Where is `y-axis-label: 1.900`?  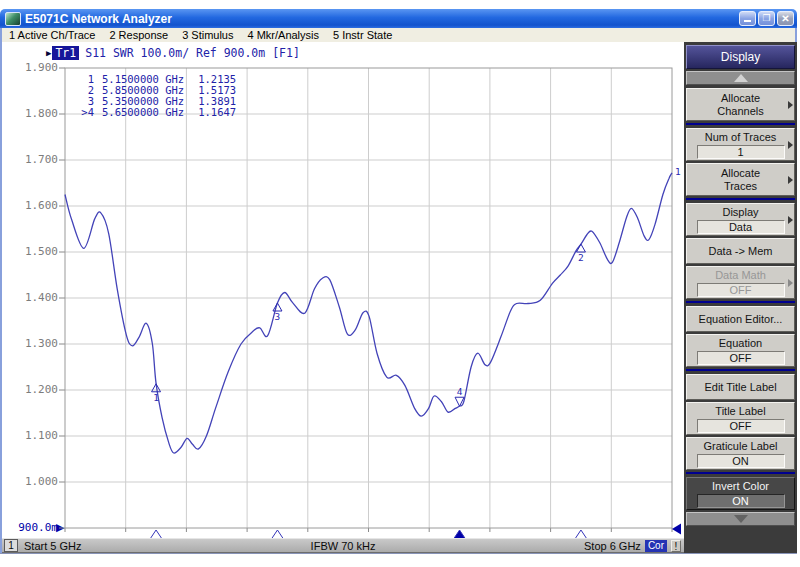
y-axis-label: 1.900 is located at coordinates (30, 68).